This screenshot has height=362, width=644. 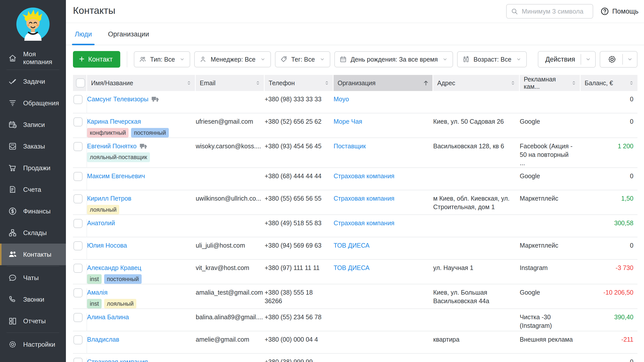 What do you see at coordinates (476, 204) in the screenshot?
I see `cell-address: м Киев, обл. Киевская, ул. Строительная,…` at bounding box center [476, 204].